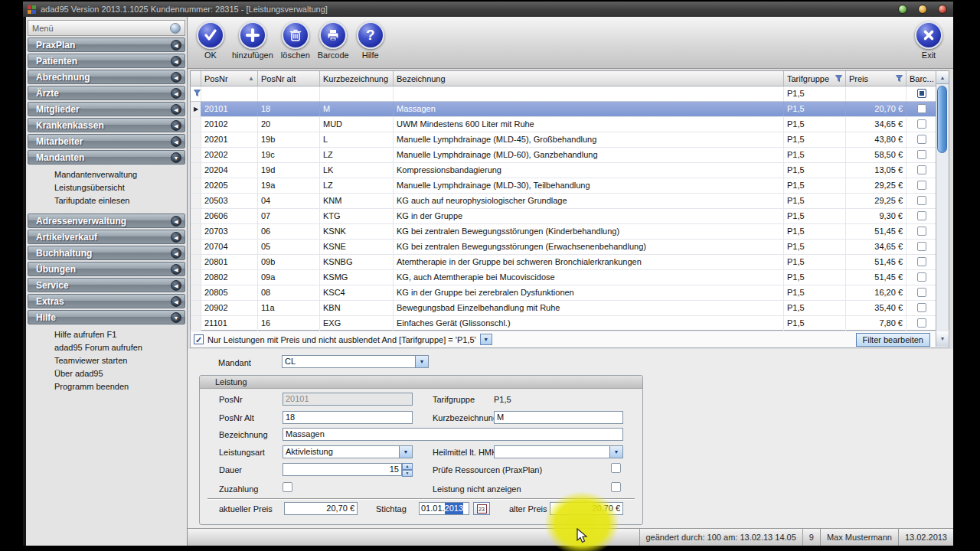 The width and height of the screenshot is (980, 551). Describe the element at coordinates (559, 452) in the screenshot. I see `heilmittel-select: ▼` at that location.